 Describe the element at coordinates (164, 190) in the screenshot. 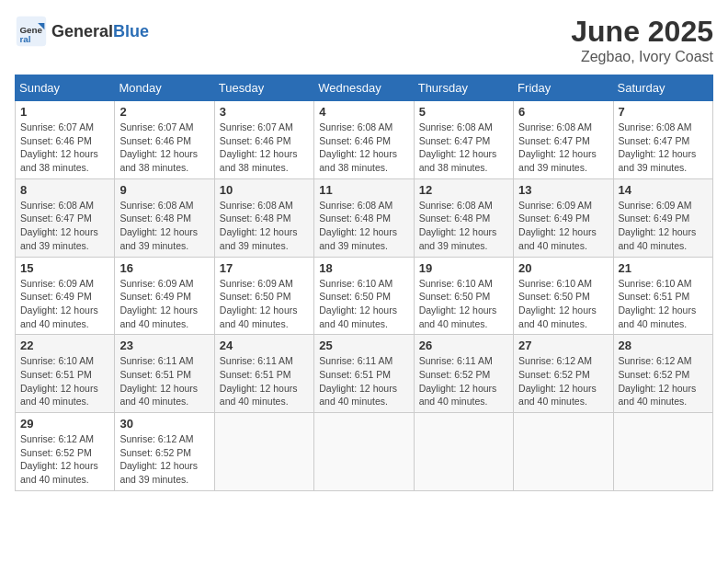

I see `day-number: 9` at that location.